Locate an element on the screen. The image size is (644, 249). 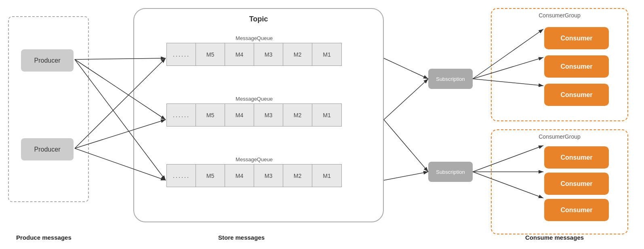
producer-1-label: Producer is located at coordinates (48, 61).